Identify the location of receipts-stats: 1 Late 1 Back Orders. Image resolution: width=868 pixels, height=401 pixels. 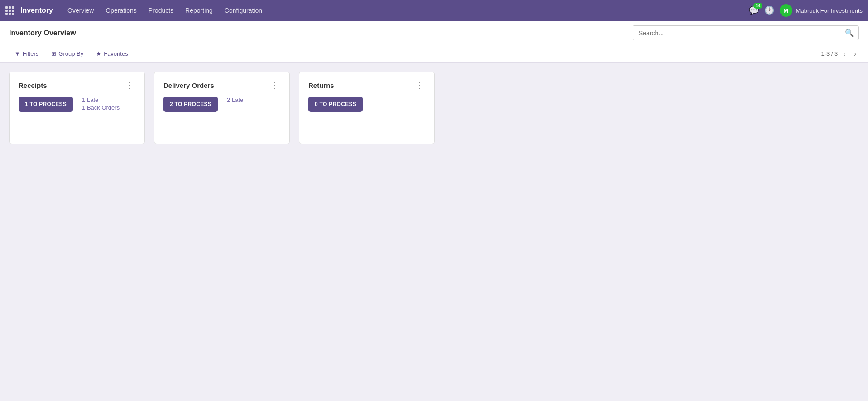
(101, 104).